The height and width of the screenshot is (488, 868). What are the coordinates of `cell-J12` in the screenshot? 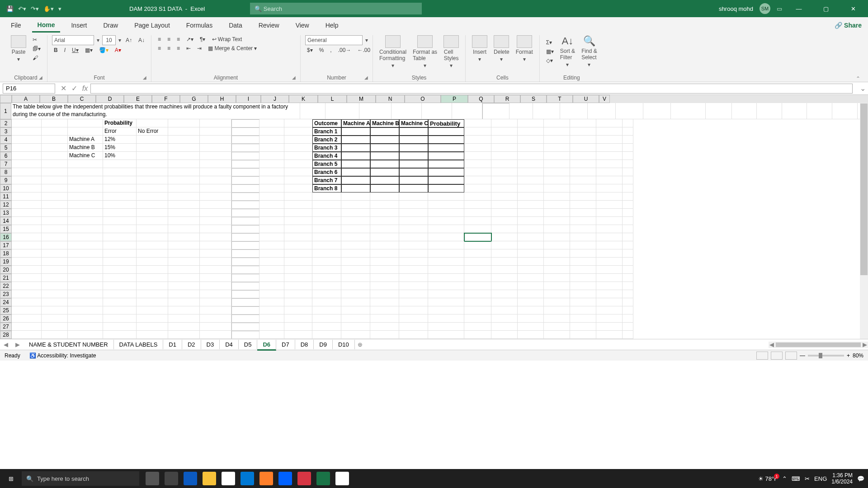 It's located at (298, 205).